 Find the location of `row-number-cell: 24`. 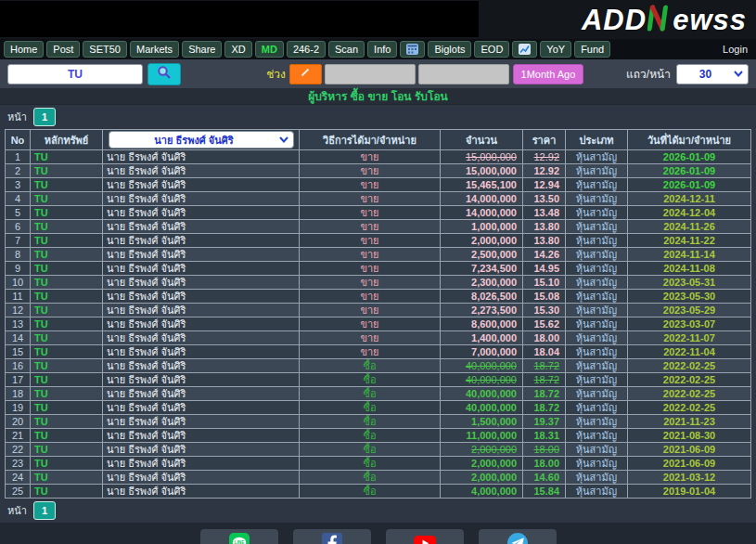

row-number-cell: 24 is located at coordinates (19, 477).